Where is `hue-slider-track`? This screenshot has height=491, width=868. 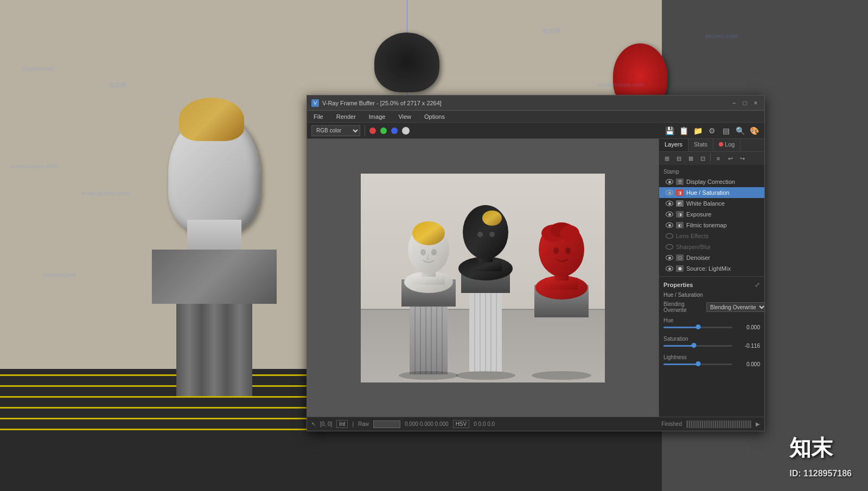
hue-slider-track is located at coordinates (698, 328).